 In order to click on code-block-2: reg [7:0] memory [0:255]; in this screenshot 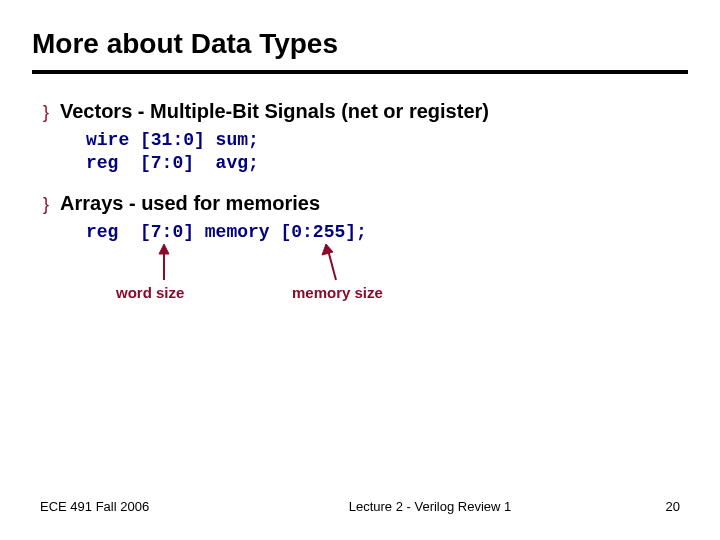, I will do `click(387, 232)`.